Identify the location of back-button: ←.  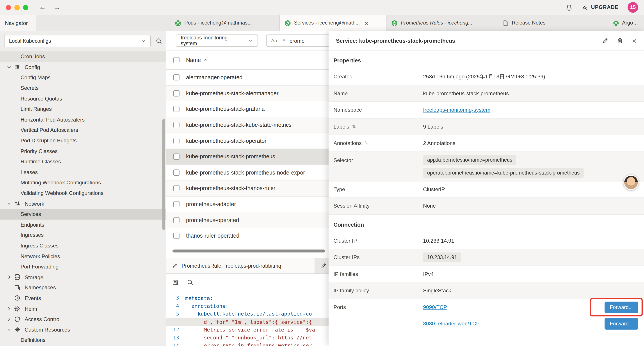
(42, 7).